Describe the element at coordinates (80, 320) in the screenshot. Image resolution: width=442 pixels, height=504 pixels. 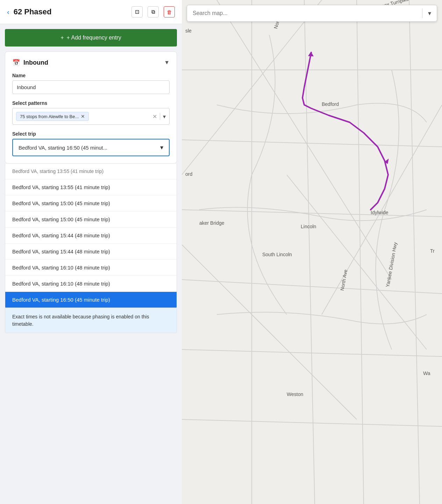
I see `info-box-text: Exact times is not available because pha…` at that location.